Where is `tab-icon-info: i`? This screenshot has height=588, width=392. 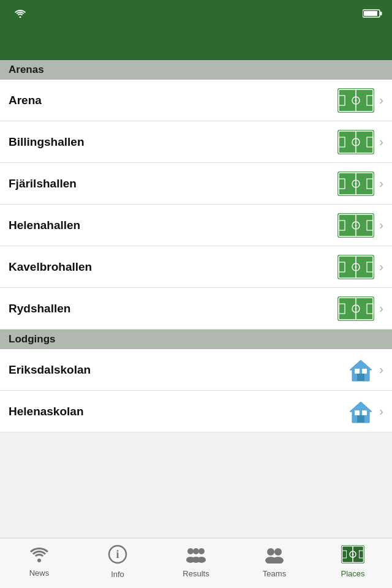
tab-icon-info: i is located at coordinates (118, 556).